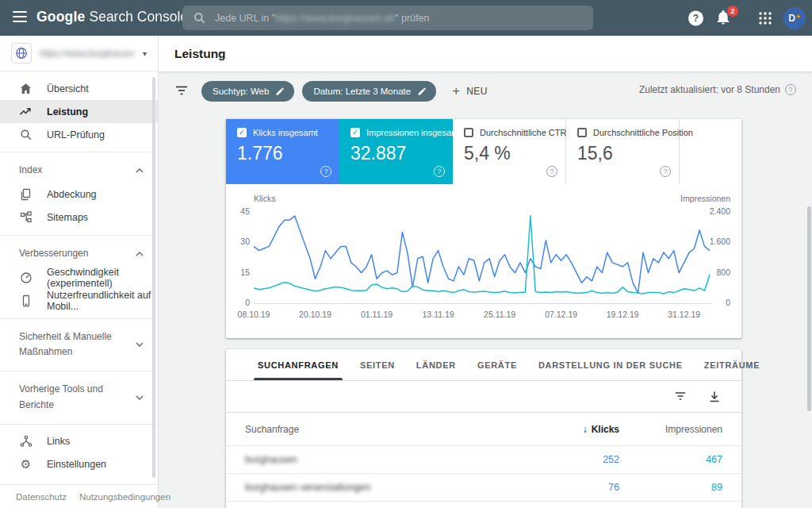  I want to click on column-header-impressionen: Impressionen, so click(671, 429).